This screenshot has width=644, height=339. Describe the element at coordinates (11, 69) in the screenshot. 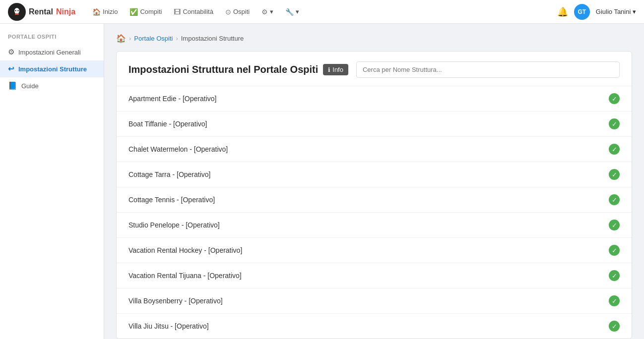

I see `structure-icon: ↩` at that location.